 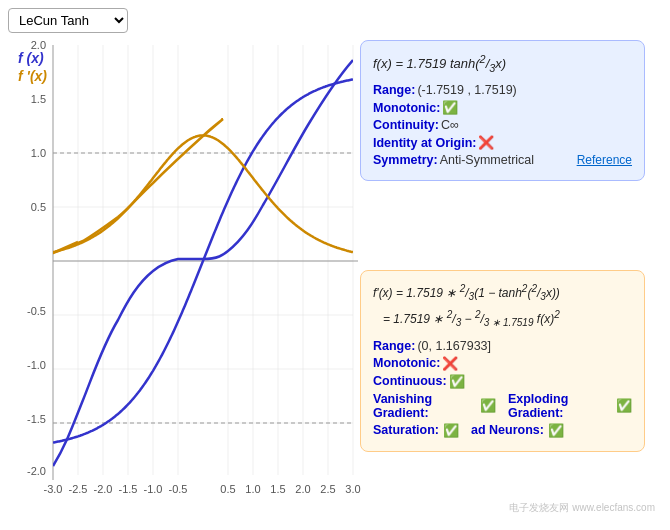 I want to click on fpx-saturation-label: Saturation:, so click(x=406, y=430).